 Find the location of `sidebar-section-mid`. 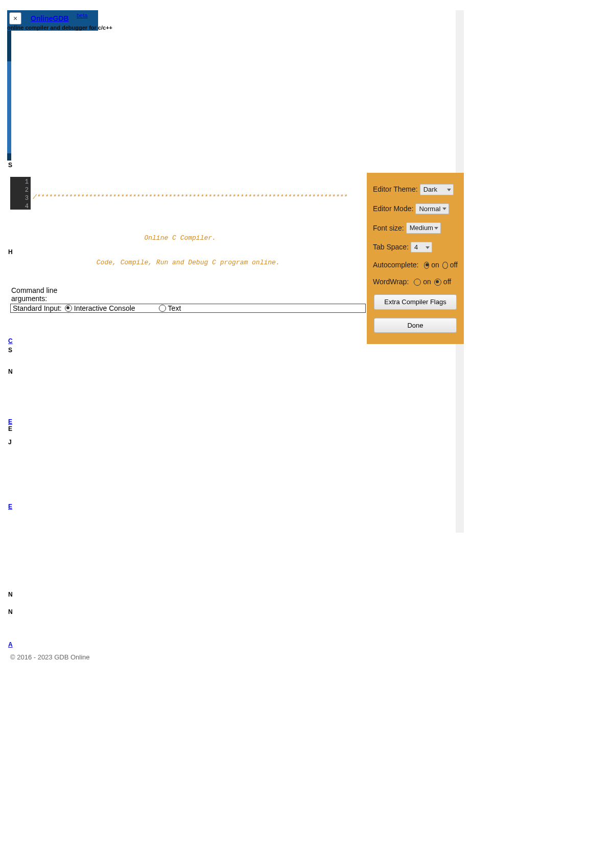

sidebar-section-mid is located at coordinates (9, 107).